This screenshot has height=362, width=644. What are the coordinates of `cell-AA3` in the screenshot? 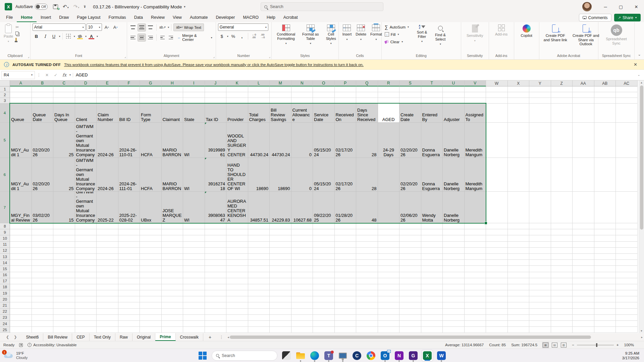 It's located at (584, 101).